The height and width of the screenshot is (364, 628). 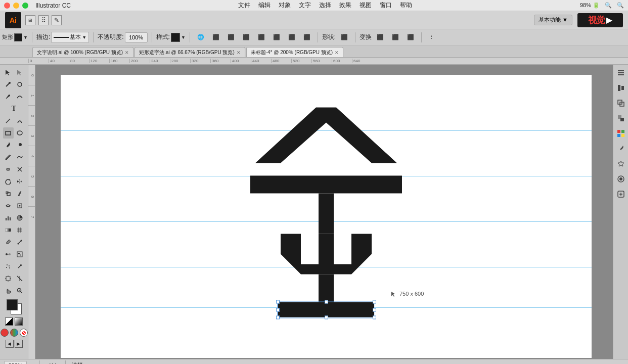 I want to click on tab-close-1: ✕, so click(x=239, y=53).